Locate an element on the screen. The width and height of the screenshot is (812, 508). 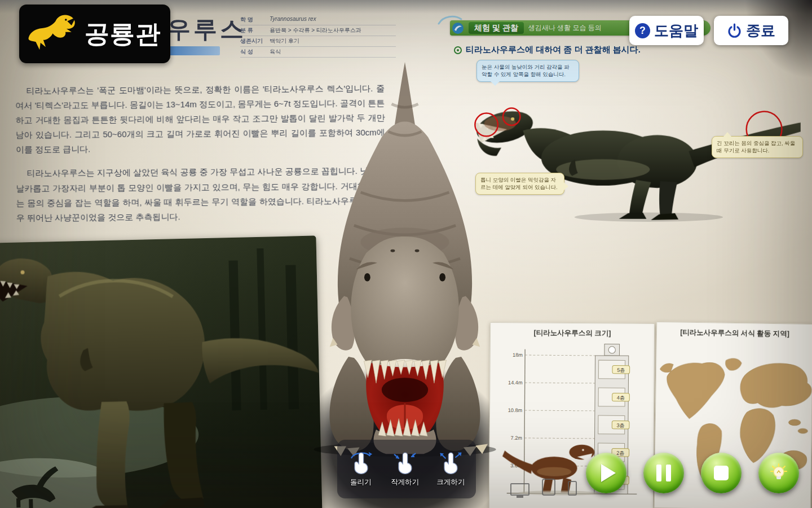
exit-button-label: 종료 is located at coordinates (761, 30).